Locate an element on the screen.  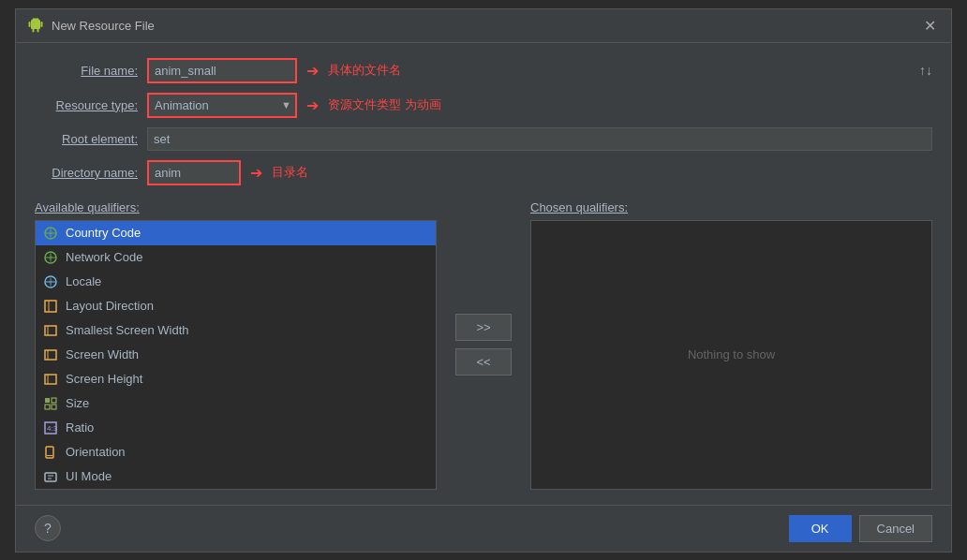
qualifier-icon-ratio: 4:3 is located at coordinates (51, 428).